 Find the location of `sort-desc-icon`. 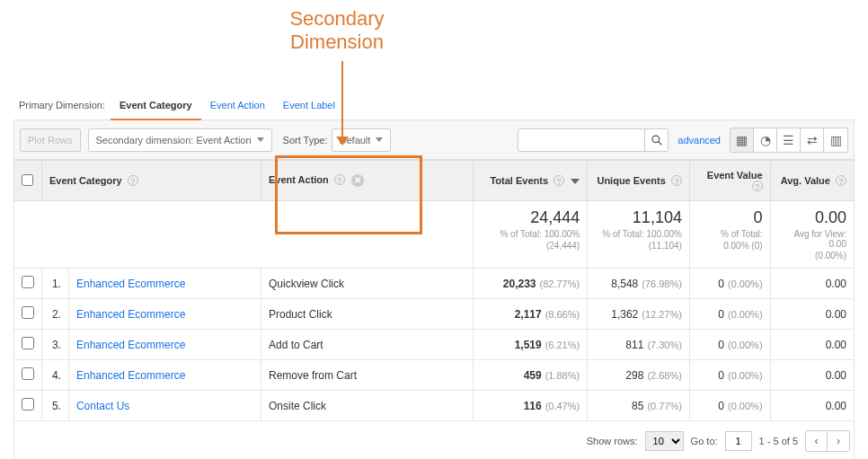

sort-desc-icon is located at coordinates (575, 181).